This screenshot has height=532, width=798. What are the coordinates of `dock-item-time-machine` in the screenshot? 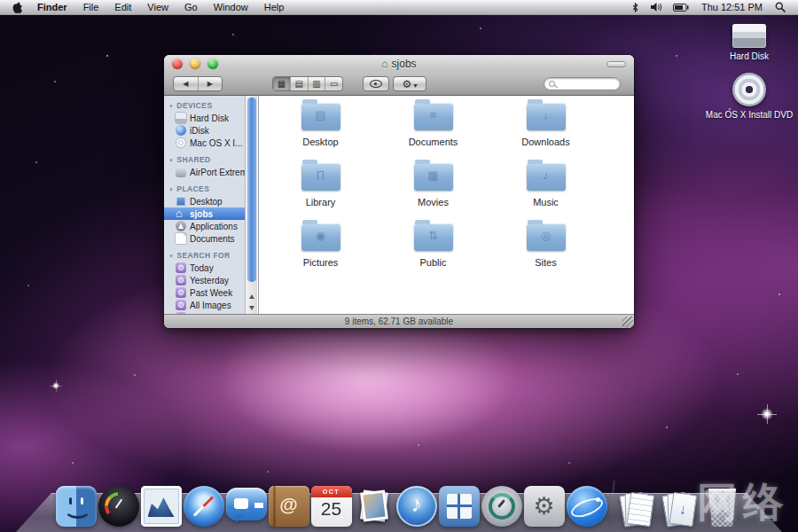 It's located at (502, 505).